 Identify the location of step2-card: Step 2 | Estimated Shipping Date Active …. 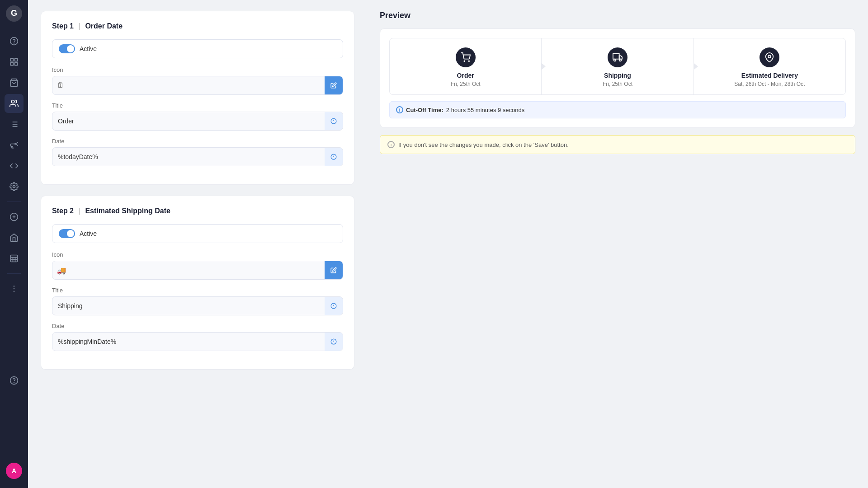
(198, 283).